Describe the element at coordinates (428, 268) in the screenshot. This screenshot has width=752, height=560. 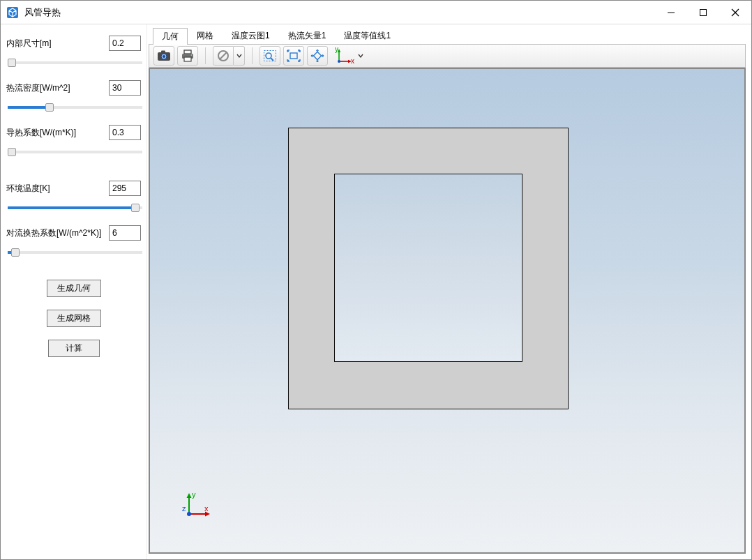
I see `geometry-inner-square` at that location.